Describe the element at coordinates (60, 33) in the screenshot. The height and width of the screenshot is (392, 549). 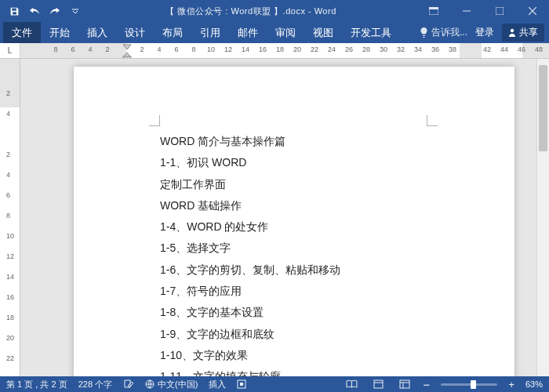
I see `tab-home: 开始` at that location.